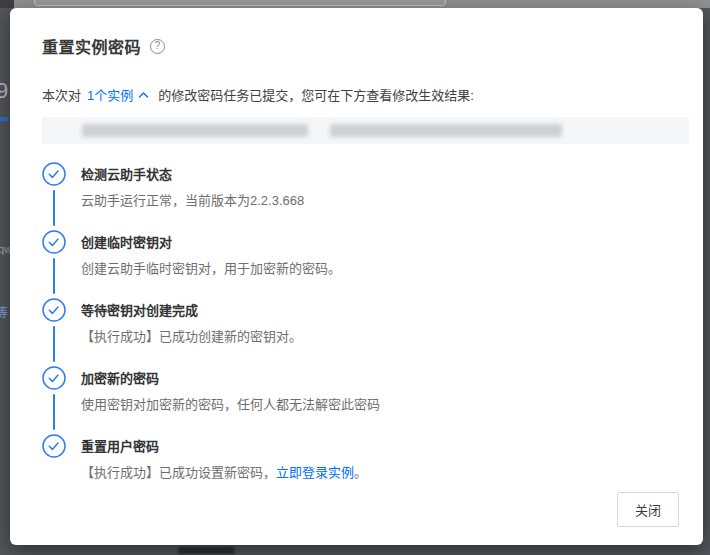 This screenshot has width=710, height=555. What do you see at coordinates (192, 310) in the screenshot?
I see `step-title: 等待密钥对创建完成` at bounding box center [192, 310].